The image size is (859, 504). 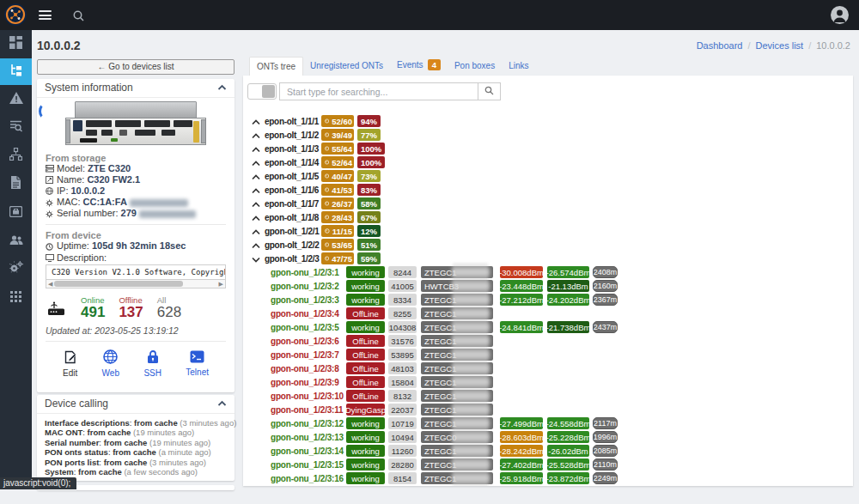 I want to click on onu-row: gpon-onu_1/2/3:13working10494ZTEGC0-28.6…, so click(x=548, y=437).